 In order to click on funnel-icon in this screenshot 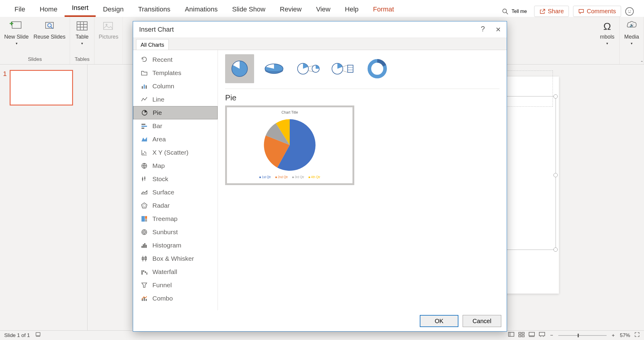, I will do `click(144, 285)`.